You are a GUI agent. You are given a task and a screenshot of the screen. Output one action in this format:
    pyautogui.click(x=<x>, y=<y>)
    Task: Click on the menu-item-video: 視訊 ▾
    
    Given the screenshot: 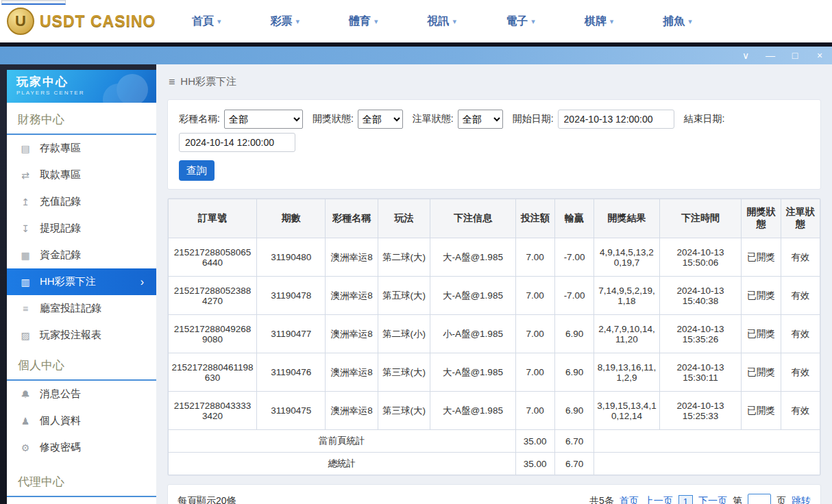 What is the action you would take?
    pyautogui.click(x=443, y=22)
    